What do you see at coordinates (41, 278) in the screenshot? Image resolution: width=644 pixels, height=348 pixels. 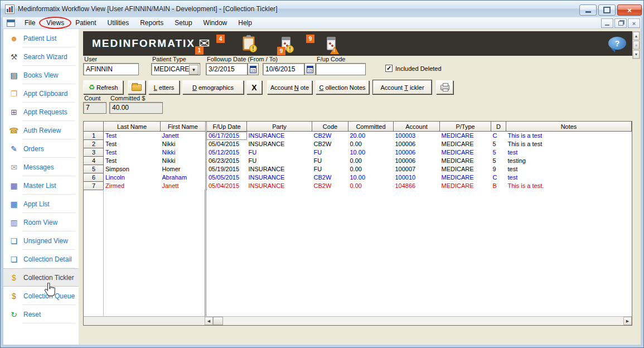 I see `sidebar-item-collection-tickler: $Collection Tickler` at bounding box center [41, 278].